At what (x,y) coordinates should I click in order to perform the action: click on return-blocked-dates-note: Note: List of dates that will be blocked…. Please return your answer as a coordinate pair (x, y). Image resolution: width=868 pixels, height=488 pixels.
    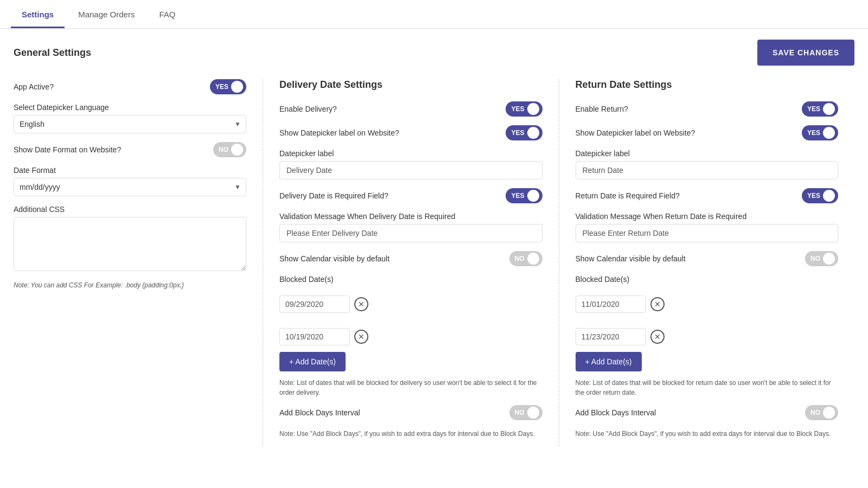
    Looking at the image, I should click on (707, 388).